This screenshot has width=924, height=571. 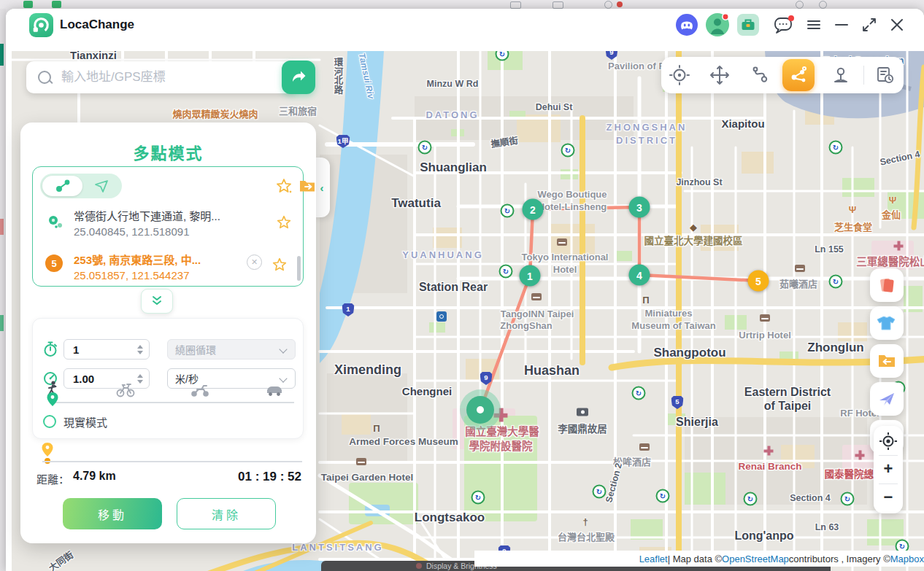 What do you see at coordinates (196, 349) in the screenshot?
I see `loop-mode-value: 繞圈循環` at bounding box center [196, 349].